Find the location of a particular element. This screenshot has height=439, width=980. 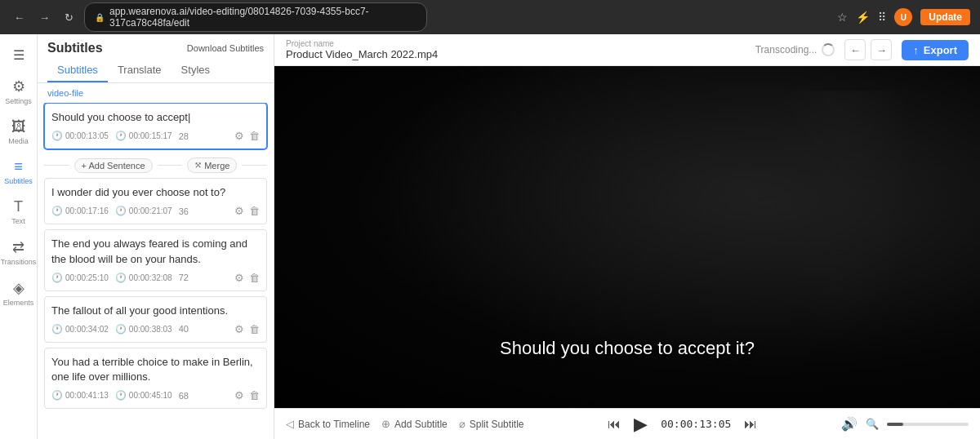

video-file-link: video-file is located at coordinates (155, 93).